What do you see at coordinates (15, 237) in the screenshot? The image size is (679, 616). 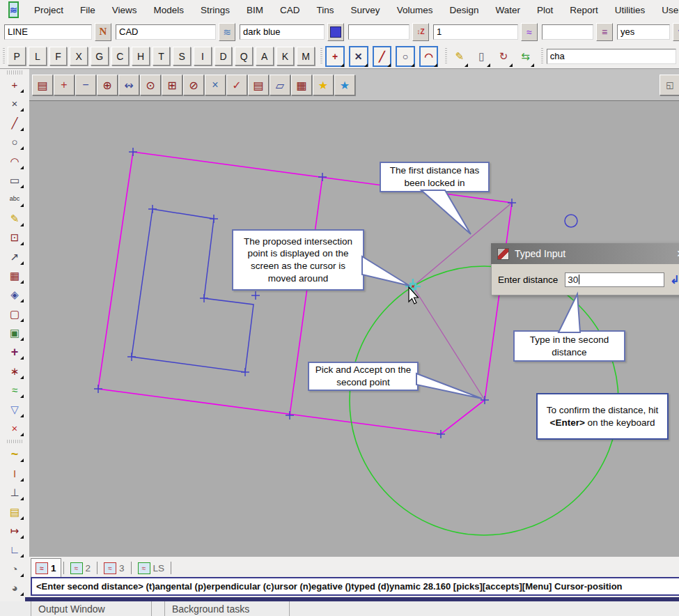 I see `point-symbol-icon: ⊡` at bounding box center [15, 237].